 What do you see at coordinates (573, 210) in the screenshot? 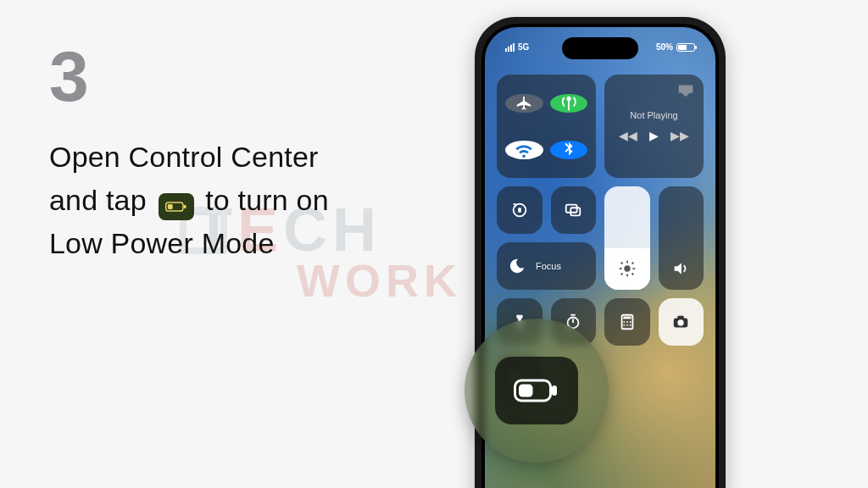
I see `screen-mirroring-icon` at bounding box center [573, 210].